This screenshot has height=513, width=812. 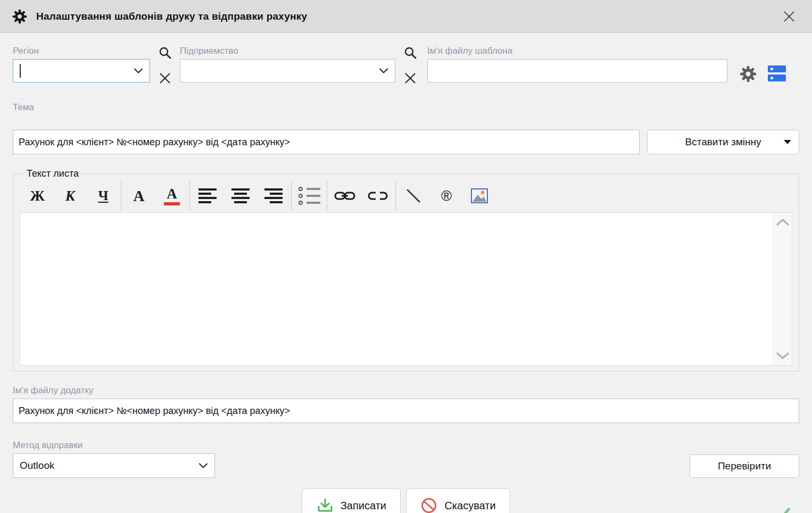 What do you see at coordinates (20, 71) in the screenshot?
I see `text-cursor` at bounding box center [20, 71].